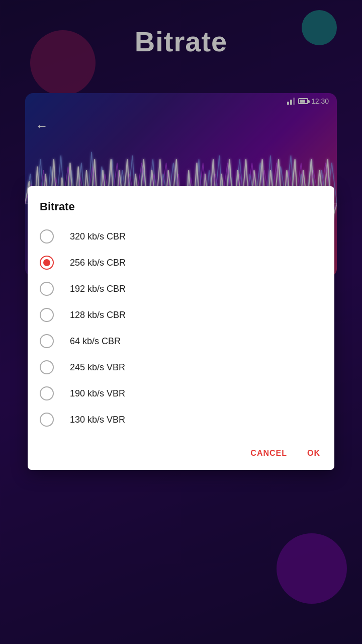  Describe the element at coordinates (181, 236) in the screenshot. I see `radio-option-1: 320 kb/s CBR` at that location.